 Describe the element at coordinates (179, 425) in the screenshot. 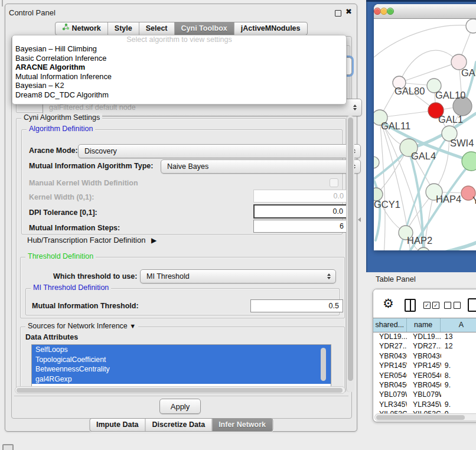

I see `tab-label: Discretize Data` at that location.